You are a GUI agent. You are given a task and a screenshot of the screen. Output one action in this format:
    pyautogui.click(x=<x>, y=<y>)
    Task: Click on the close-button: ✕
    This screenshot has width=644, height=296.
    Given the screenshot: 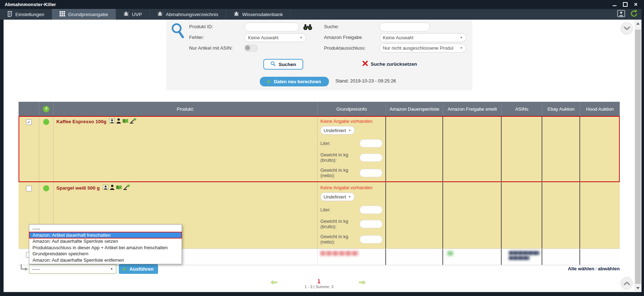 What is the action you would take?
    pyautogui.click(x=636, y=5)
    